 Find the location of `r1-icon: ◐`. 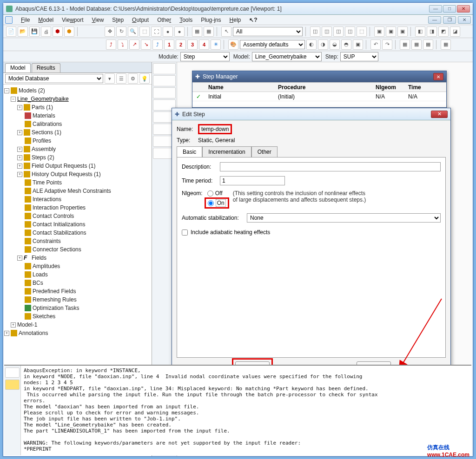

r1-icon: ◐ is located at coordinates (311, 45).